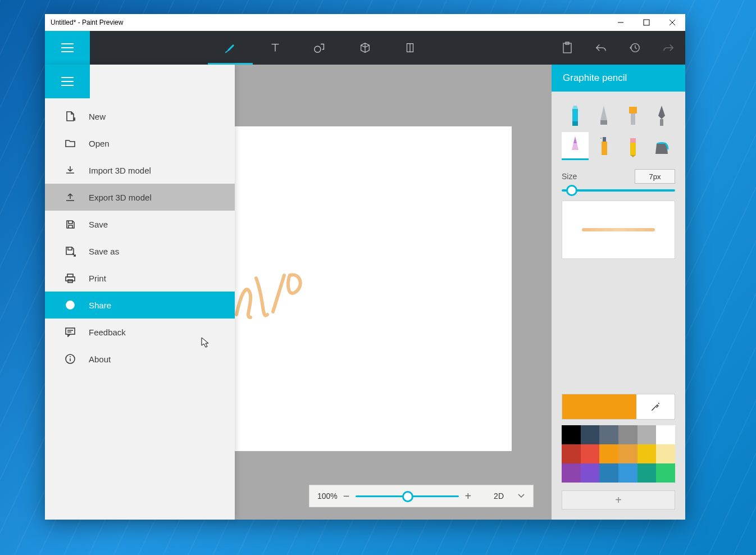 The image size is (756, 555). Describe the element at coordinates (635, 48) in the screenshot. I see `history-button` at that location.